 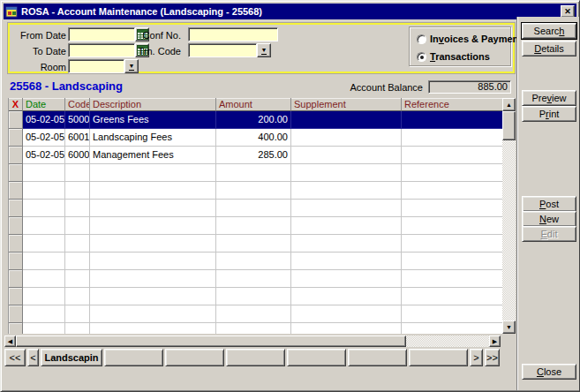 I want to click on post-button: Post, so click(x=549, y=204).